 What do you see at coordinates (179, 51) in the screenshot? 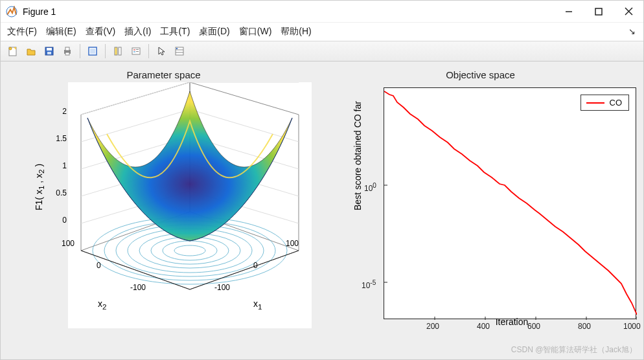
I see `properties-button` at bounding box center [179, 51].